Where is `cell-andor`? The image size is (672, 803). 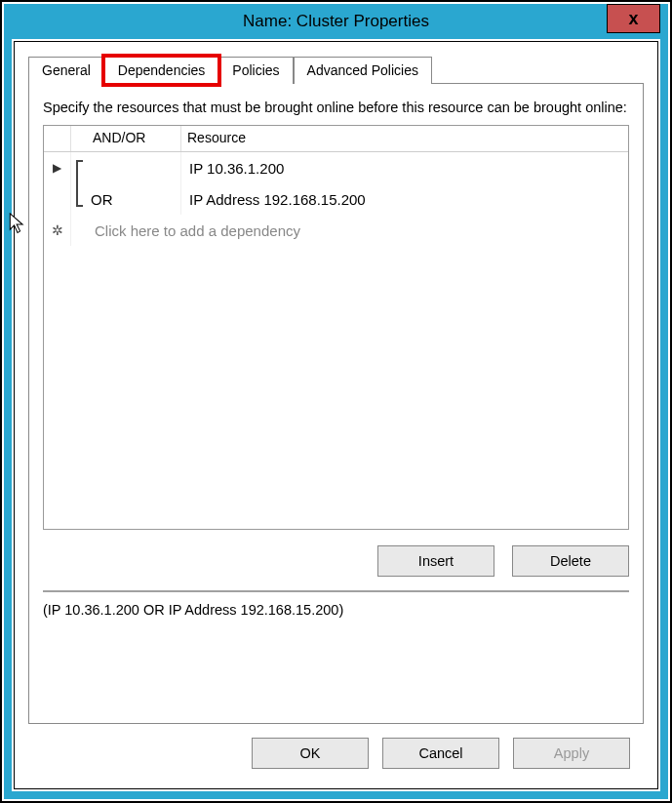 cell-andor is located at coordinates (135, 168).